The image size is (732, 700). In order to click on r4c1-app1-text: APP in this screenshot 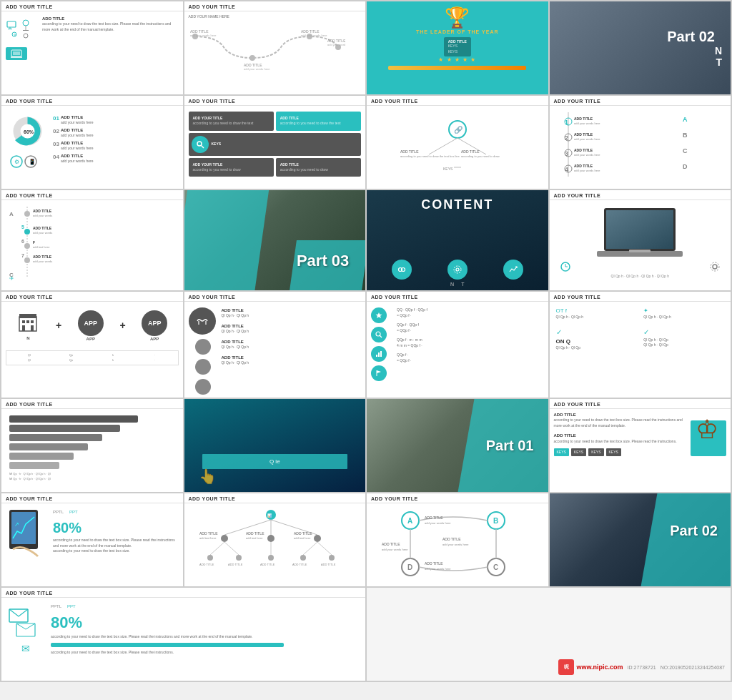, I will do `click(90, 323)`.